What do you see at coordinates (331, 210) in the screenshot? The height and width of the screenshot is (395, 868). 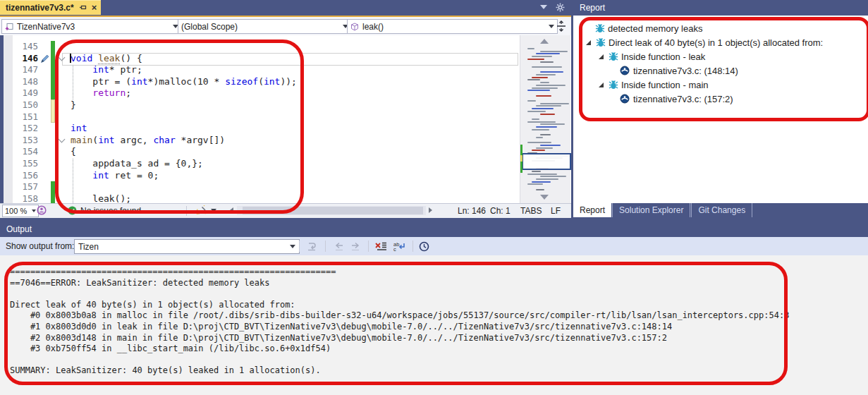 I see `horizontal-scrollbar` at bounding box center [331, 210].